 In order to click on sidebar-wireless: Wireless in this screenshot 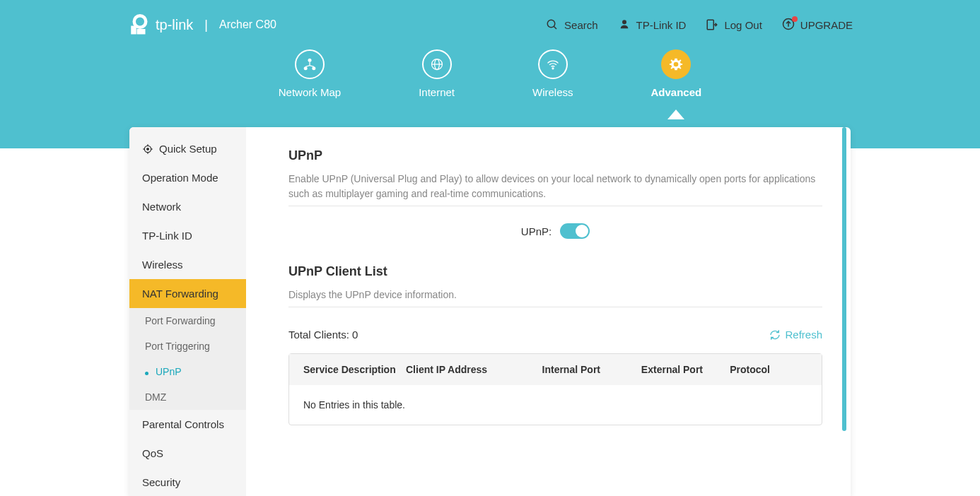, I will do `click(188, 264)`.